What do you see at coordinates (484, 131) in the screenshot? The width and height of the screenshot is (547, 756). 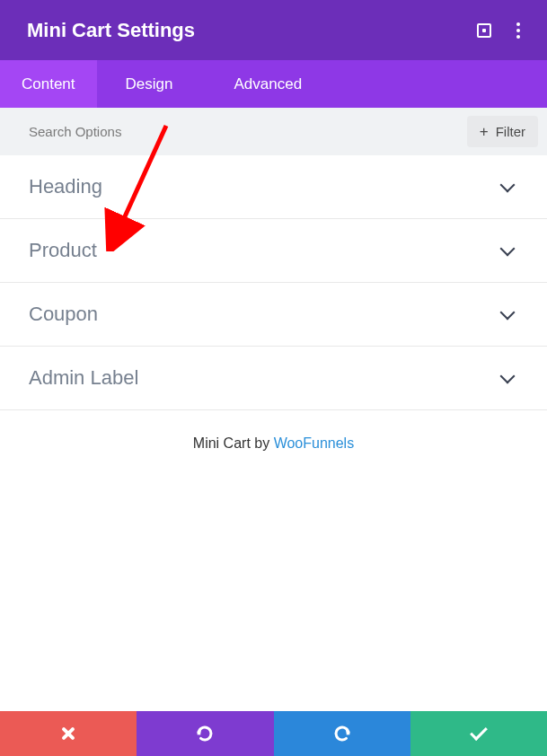 I see `plus-icon: +` at bounding box center [484, 131].